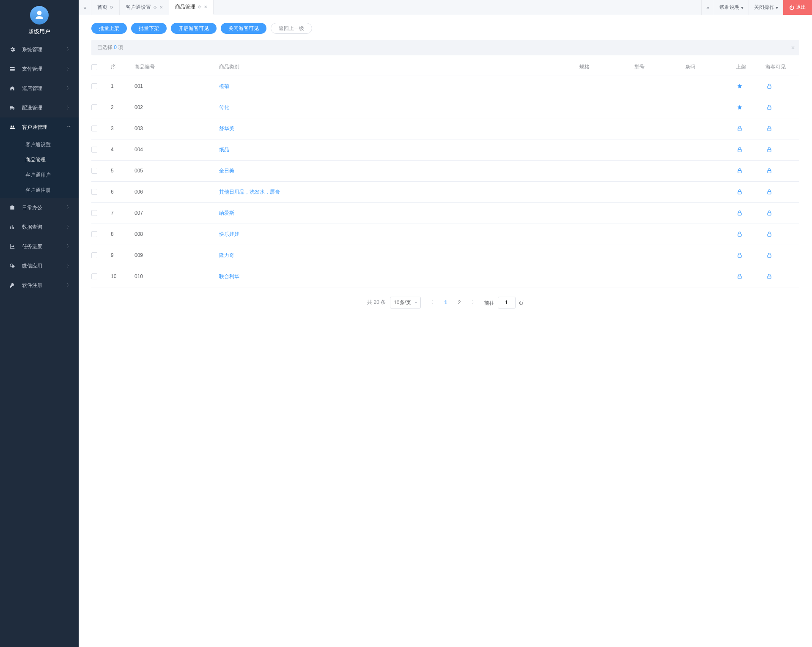 The image size is (812, 647). Describe the element at coordinates (39, 266) in the screenshot. I see `sidebar-item-wechat: 微信应用 〉` at that location.